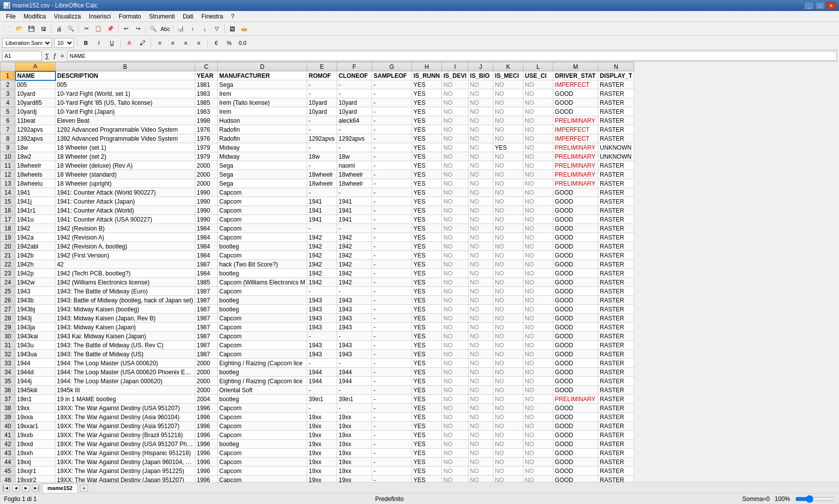 Image resolution: width=839 pixels, height=504 pixels. What do you see at coordinates (125, 184) in the screenshot?
I see `cell: 18 Wheeler (upright)` at bounding box center [125, 184].